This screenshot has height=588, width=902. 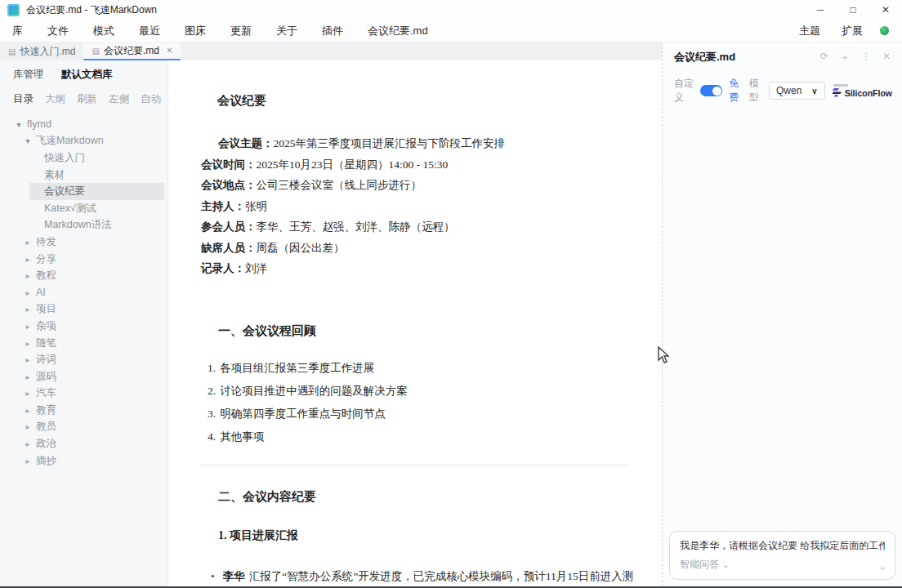 I want to click on menu-about: 关于, so click(x=287, y=31).